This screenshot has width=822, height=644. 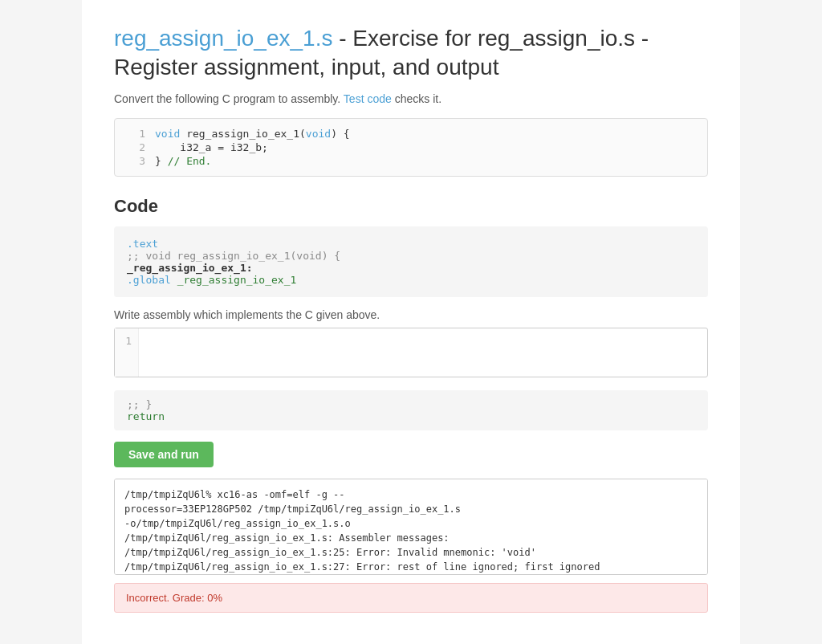 What do you see at coordinates (411, 641) in the screenshot?
I see `mark-completed-container: Mark as completed` at bounding box center [411, 641].